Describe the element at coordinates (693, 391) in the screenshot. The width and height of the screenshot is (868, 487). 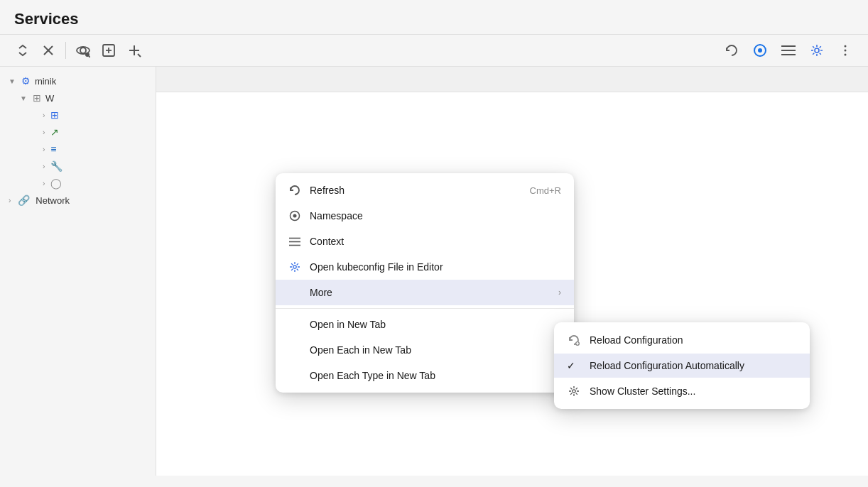
I see `cluster-settings-label: Show Cluster Settings...` at that location.